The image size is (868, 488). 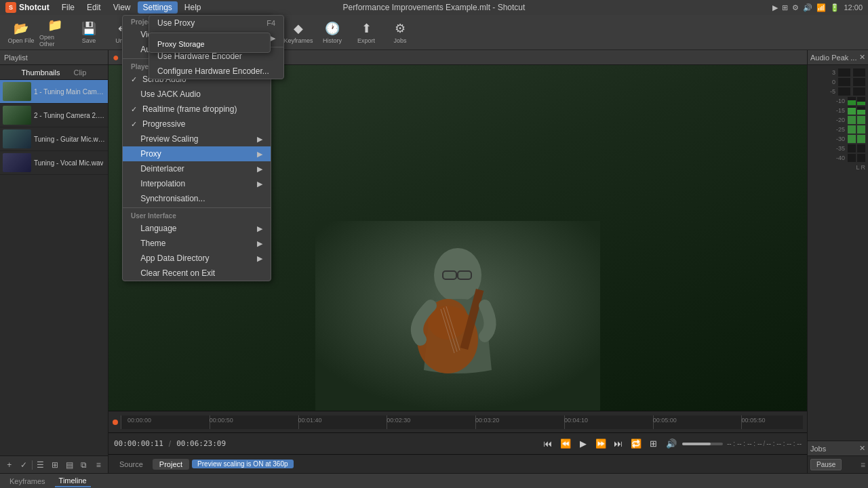 I want to click on list-item: Tuning - Vocal Mic.wav, so click(x=54, y=163).